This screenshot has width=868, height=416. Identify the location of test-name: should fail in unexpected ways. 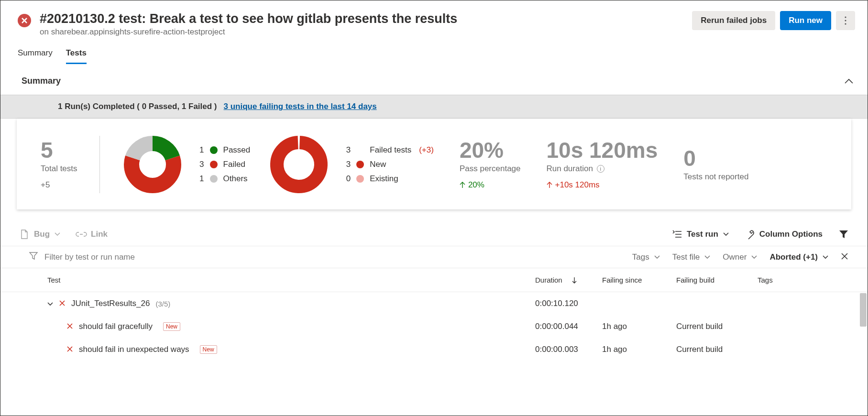
(134, 350).